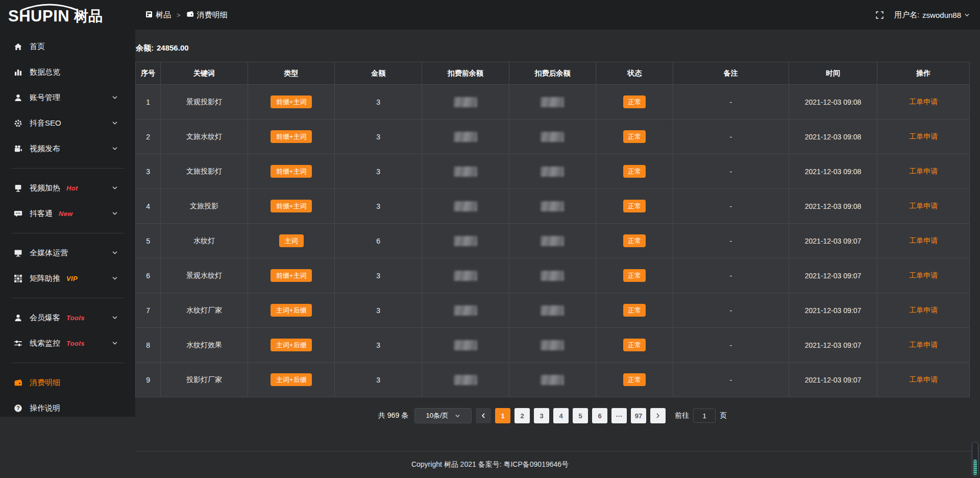 The width and height of the screenshot is (980, 478). What do you see at coordinates (149, 15) in the screenshot?
I see `app-icon` at bounding box center [149, 15].